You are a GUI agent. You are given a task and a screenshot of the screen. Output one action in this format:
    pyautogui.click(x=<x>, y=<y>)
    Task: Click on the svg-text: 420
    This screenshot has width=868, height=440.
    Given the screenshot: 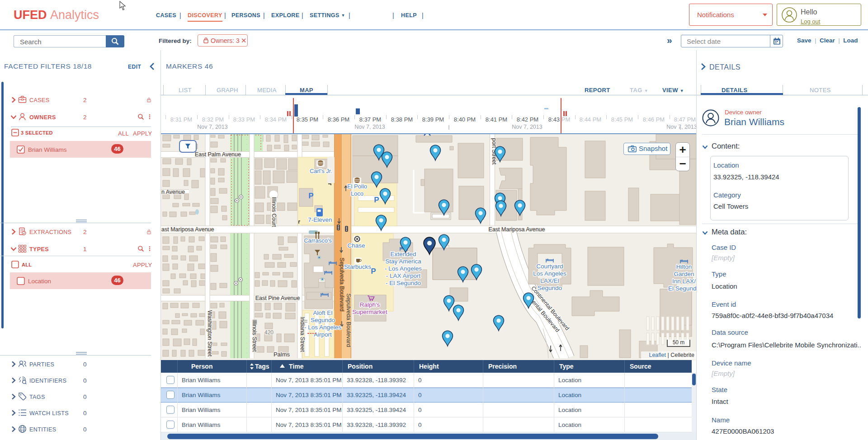 What is the action you would take?
    pyautogui.click(x=269, y=332)
    